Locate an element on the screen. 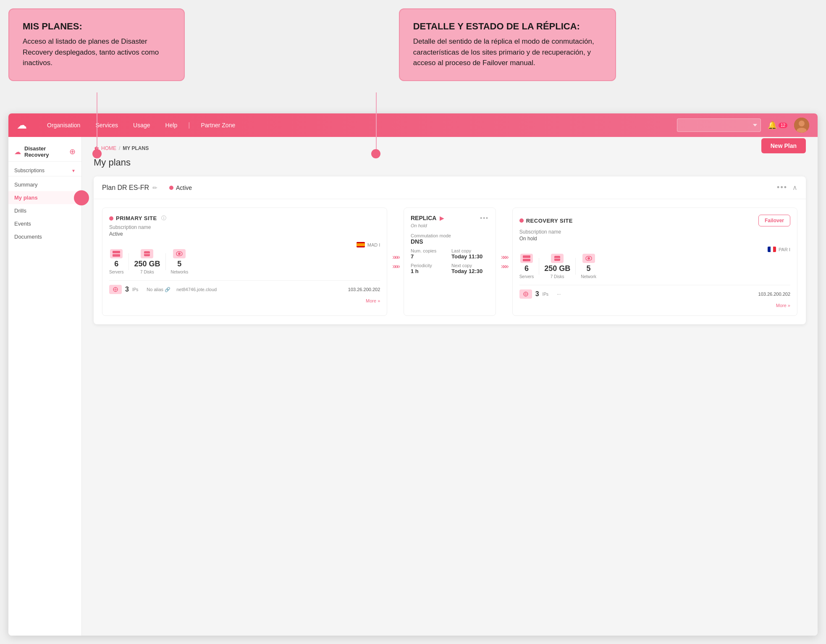 The image size is (826, 644). sidebar-item-events: Events is located at coordinates (45, 223).